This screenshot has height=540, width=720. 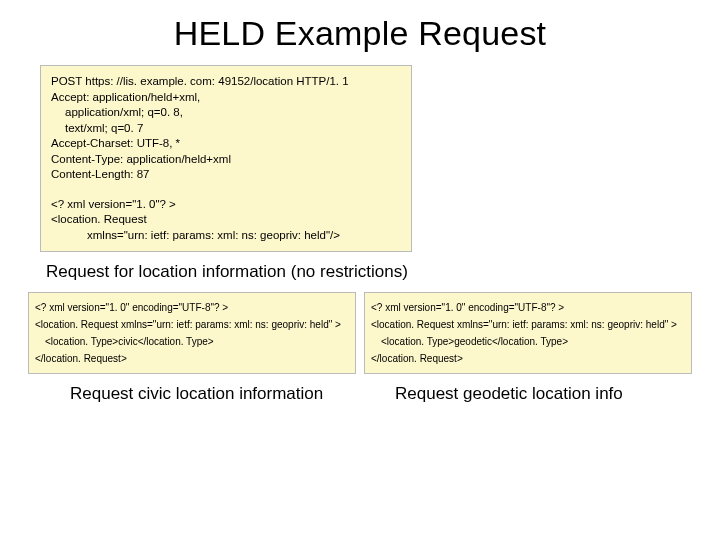 I want to click on code-line: Content-Type: application/held+xml, so click(x=226, y=160).